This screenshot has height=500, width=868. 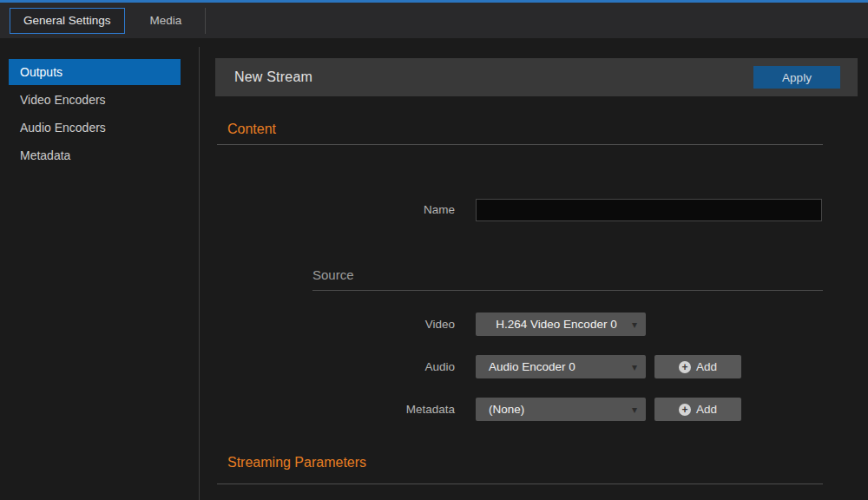 I want to click on tab-separator, so click(x=205, y=21).